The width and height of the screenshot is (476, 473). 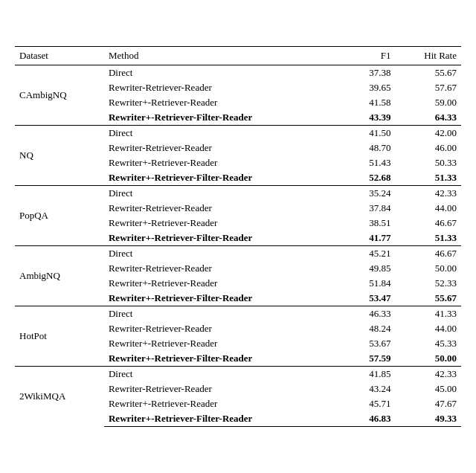 What do you see at coordinates (370, 404) in the screenshot?
I see `f1-cell: 45.71` at bounding box center [370, 404].